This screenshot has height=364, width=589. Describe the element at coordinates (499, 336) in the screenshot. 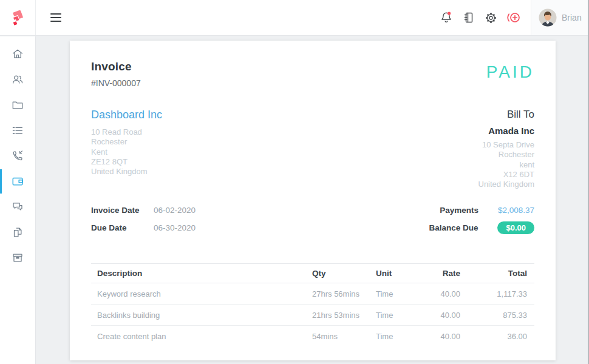

I see `cell-total: 36.00` at that location.